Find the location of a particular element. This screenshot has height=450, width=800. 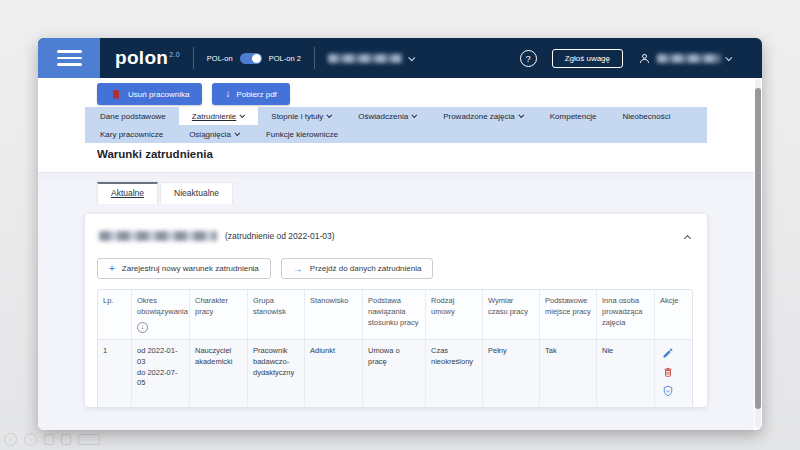

nav-oswiadczenia: Oświadczenia is located at coordinates (388, 116).